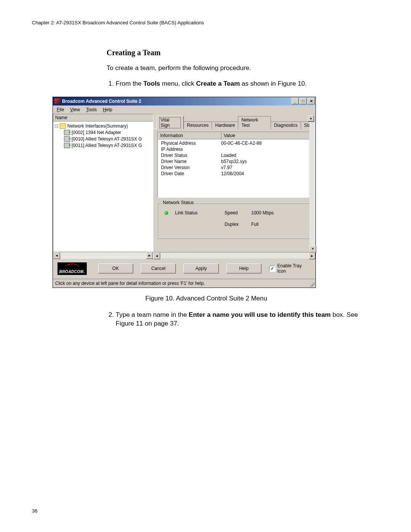 This screenshot has height=532, width=411. Describe the element at coordinates (201, 268) in the screenshot. I see `apply-button: Apply` at that location.